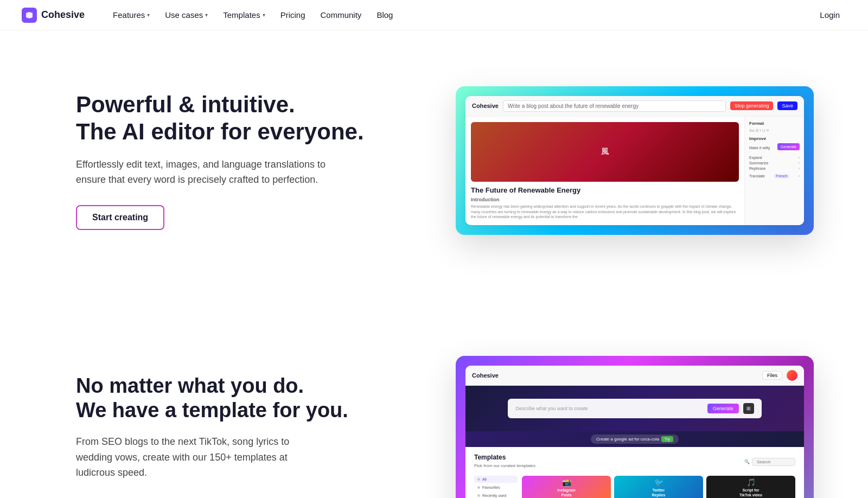 This screenshot has height=498, width=868. I want to click on screenshot-stop-button: Stop generating, so click(752, 106).